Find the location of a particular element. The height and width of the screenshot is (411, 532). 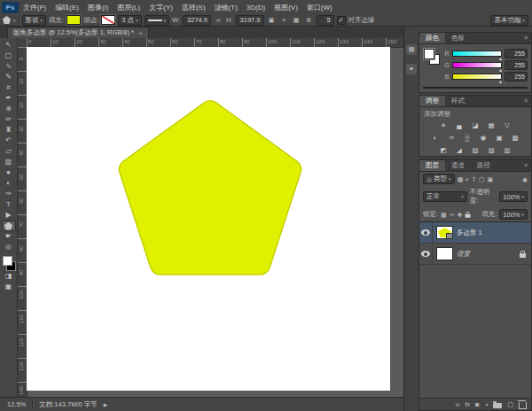

layer-name: 多边形 1 is located at coordinates (470, 233).